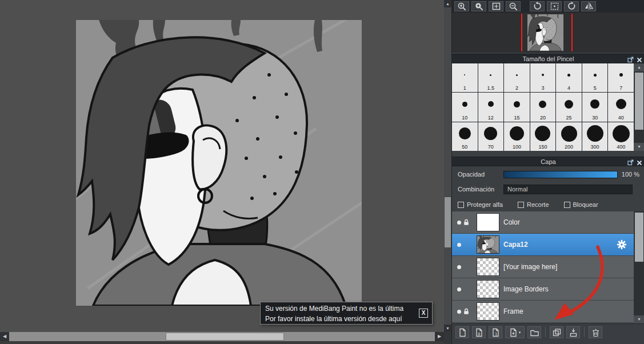 The height and width of the screenshot is (344, 644). What do you see at coordinates (225, 337) in the screenshot?
I see `horizontal-scroll-thumb` at bounding box center [225, 337].